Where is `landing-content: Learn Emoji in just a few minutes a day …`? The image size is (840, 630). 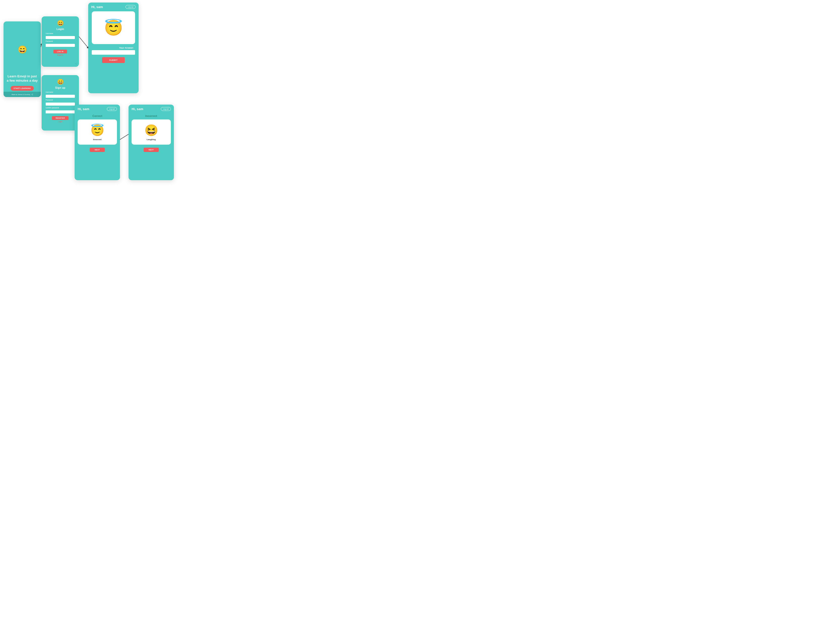
landing-content: Learn Emoji in just a few minutes a day … is located at coordinates (22, 82).